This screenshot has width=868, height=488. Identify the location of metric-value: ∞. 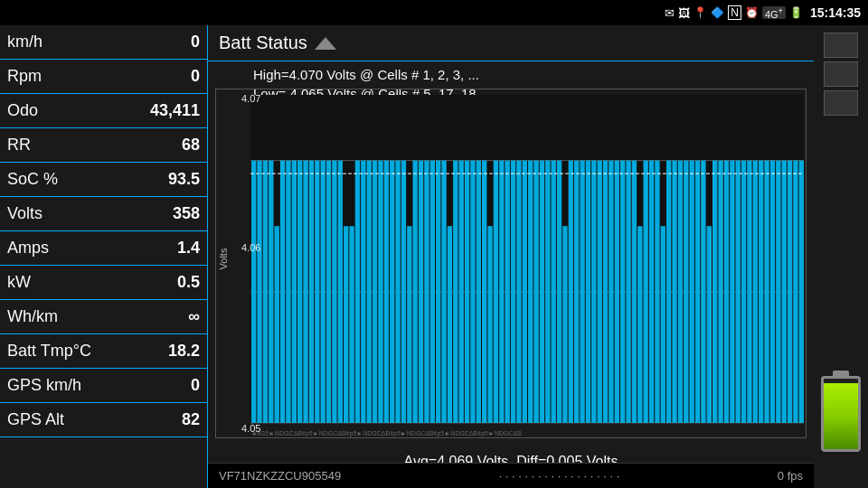
(193, 316).